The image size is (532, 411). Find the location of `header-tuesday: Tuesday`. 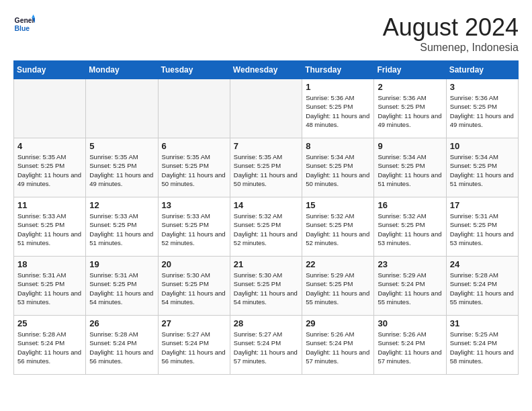

header-tuesday: Tuesday is located at coordinates (193, 70).